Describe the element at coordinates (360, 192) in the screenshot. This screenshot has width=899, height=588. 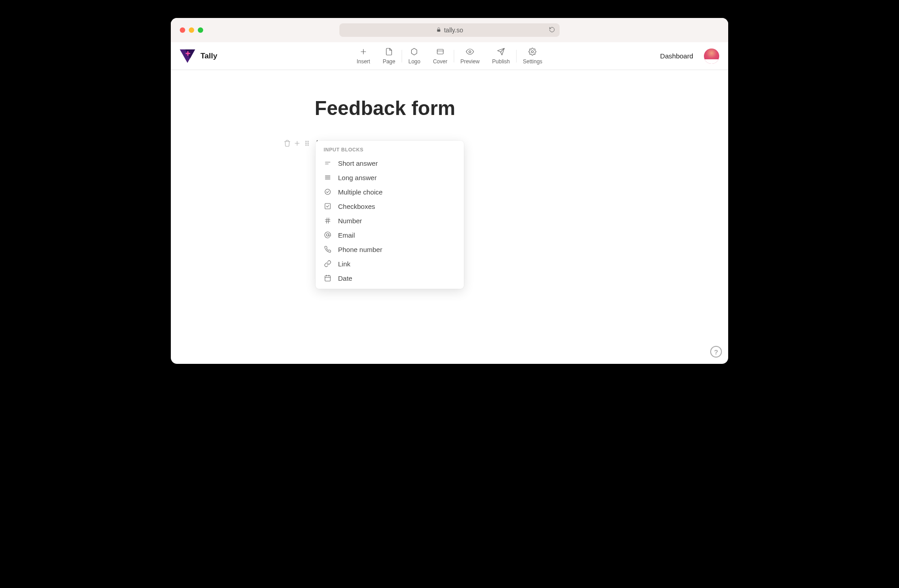
I see `dropdown-item-label: Multiple choice` at that location.